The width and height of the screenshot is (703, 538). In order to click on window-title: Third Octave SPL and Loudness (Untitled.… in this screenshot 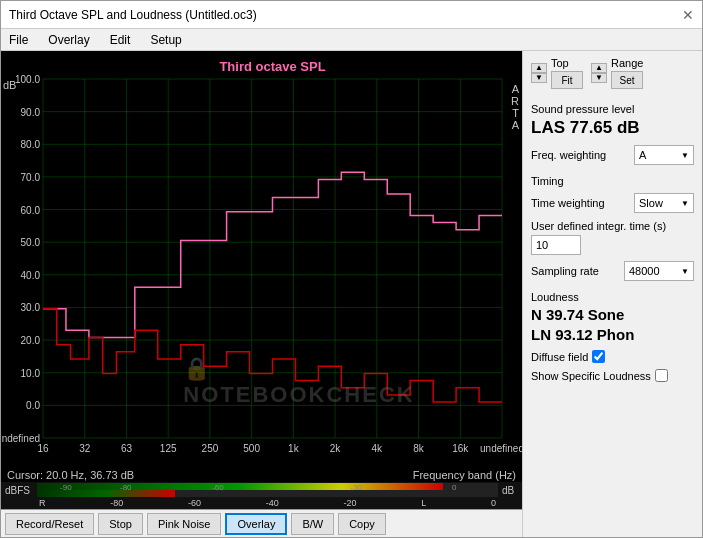, I will do `click(133, 15)`.